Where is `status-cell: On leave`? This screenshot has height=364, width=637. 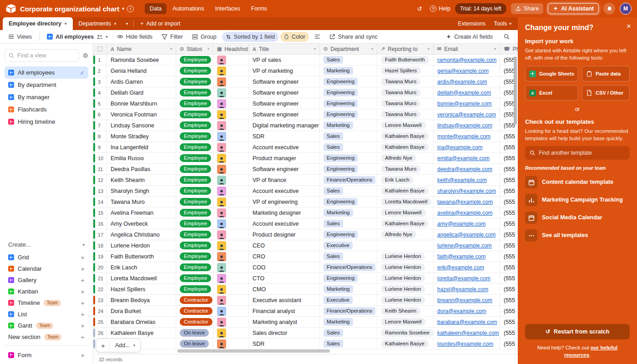 status-cell: On leave is located at coordinates (195, 333).